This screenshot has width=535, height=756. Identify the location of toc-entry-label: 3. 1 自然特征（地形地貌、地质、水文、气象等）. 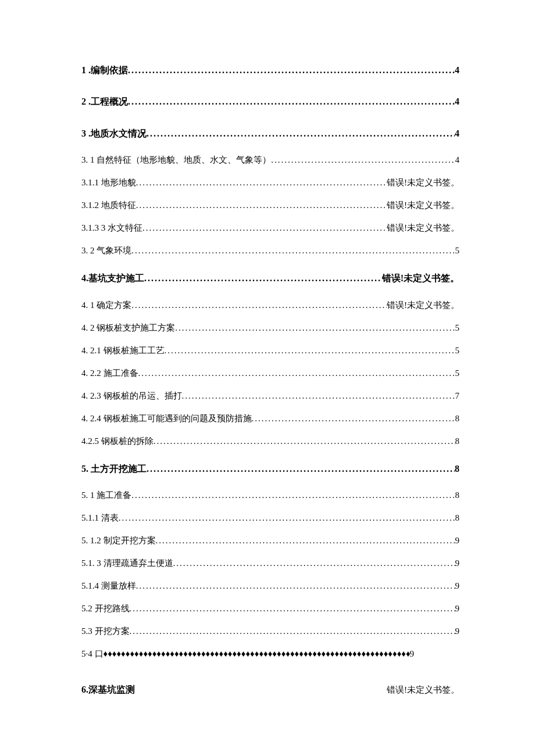
(176, 160).